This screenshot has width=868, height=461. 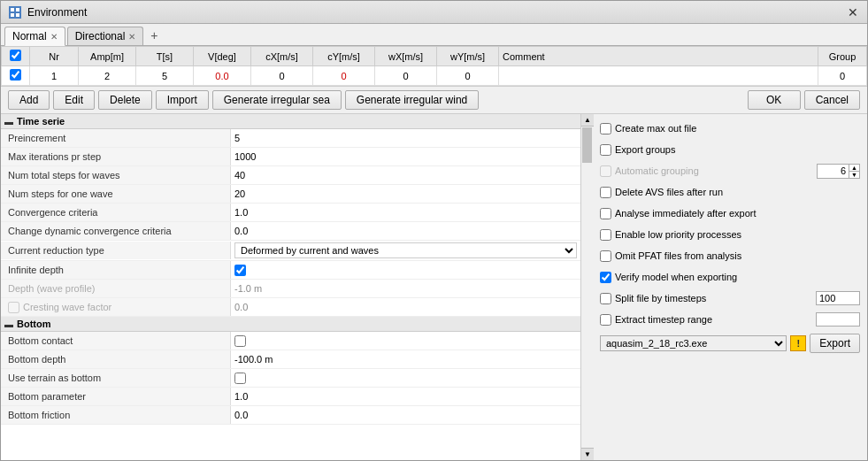 What do you see at coordinates (241, 342) in the screenshot?
I see `bottom-contact-checkbox` at bounding box center [241, 342].